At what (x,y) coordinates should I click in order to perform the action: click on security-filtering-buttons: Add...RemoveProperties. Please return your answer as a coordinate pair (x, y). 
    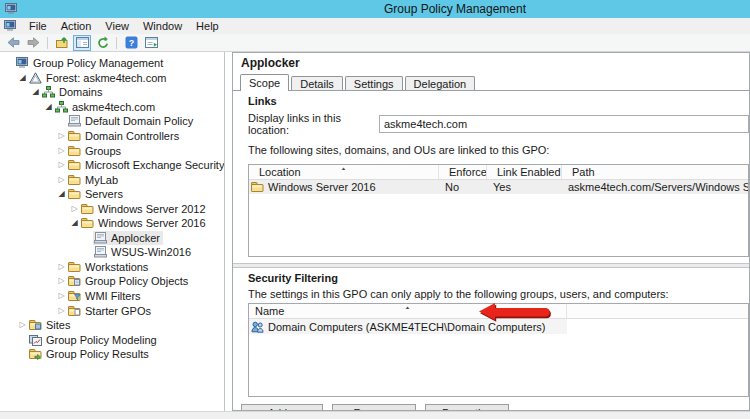
    Looking at the image, I should click on (495, 408).